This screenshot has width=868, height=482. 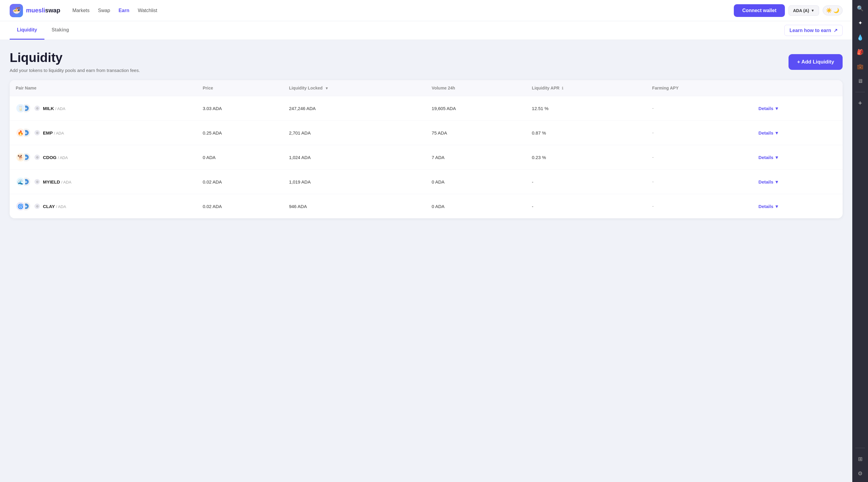 What do you see at coordinates (103, 88) in the screenshot?
I see `col-pair-name: Pair Name` at bounding box center [103, 88].